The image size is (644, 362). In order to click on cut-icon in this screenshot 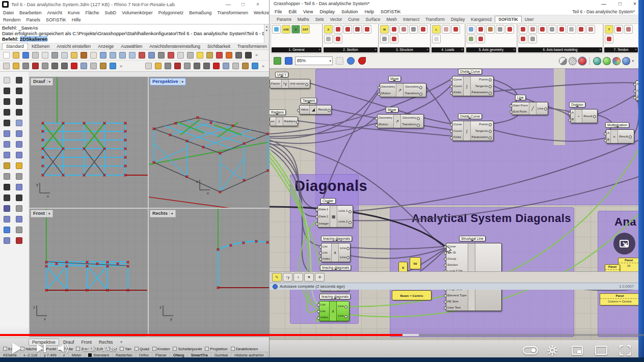, I will do `click(55, 55)`.